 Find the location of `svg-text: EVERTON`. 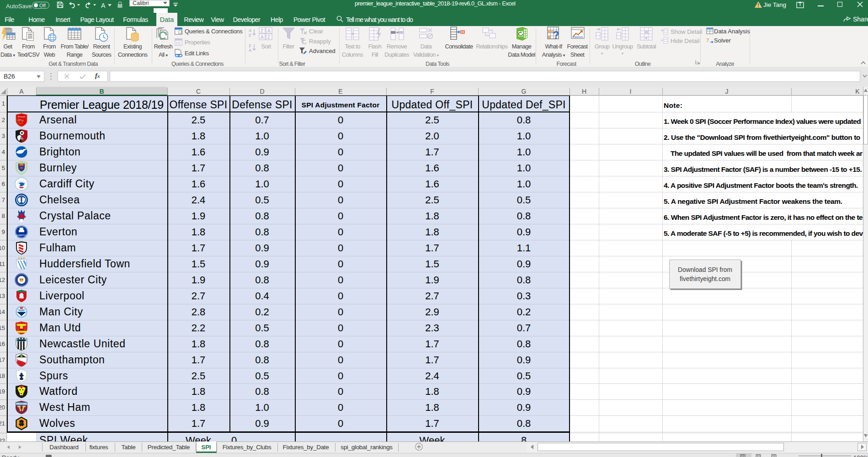

svg-text: EVERTON is located at coordinates (21, 235).